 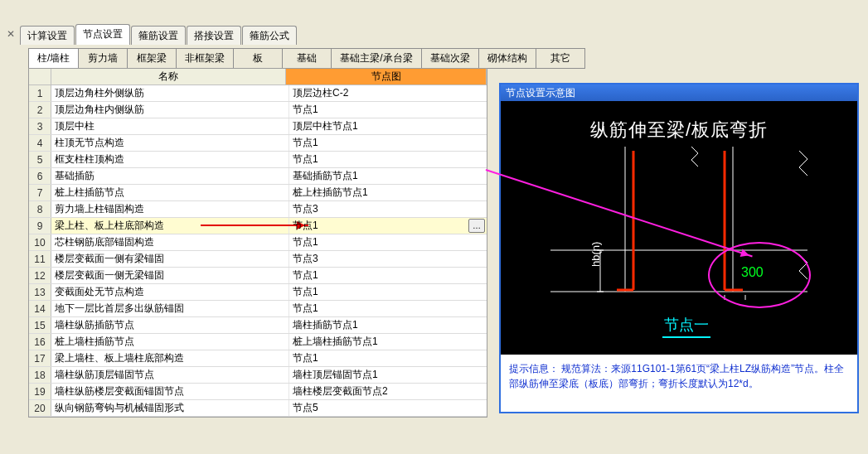 I want to click on row-number: 6, so click(x=40, y=176).